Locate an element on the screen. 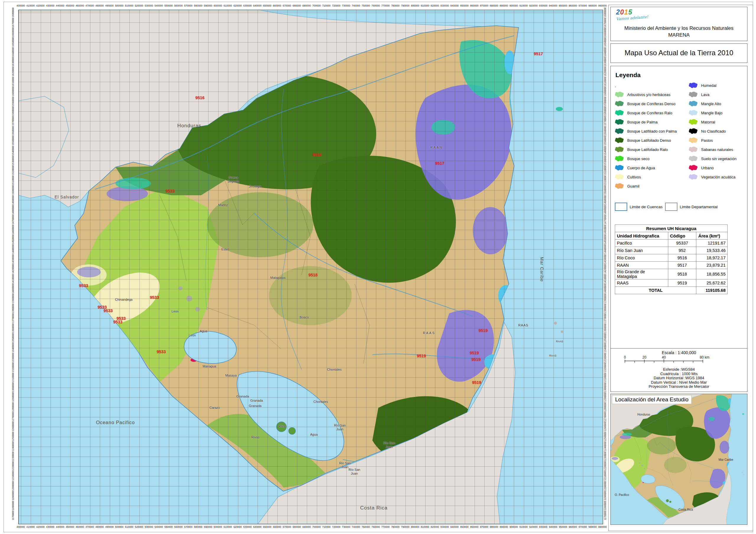 This screenshot has height=534, width=756. tick-label: 680000 is located at coordinates (297, 6).